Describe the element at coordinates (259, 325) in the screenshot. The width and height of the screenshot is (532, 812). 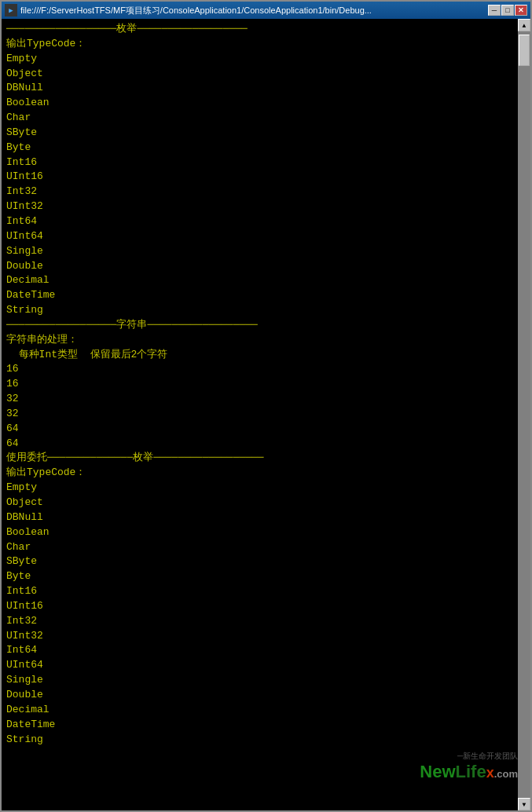
I see `console-line: ──────────────────字符串──────────────────` at that location.